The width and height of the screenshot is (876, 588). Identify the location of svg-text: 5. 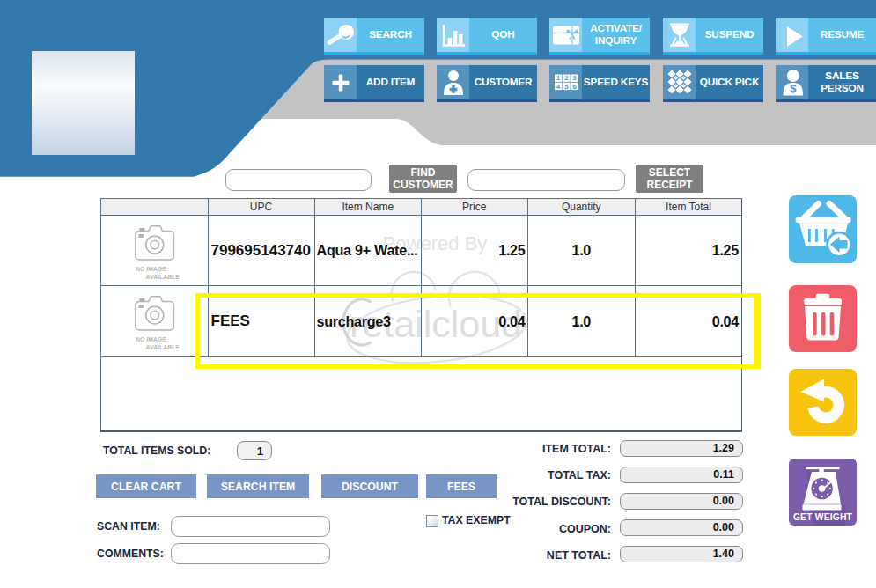
(566, 86).